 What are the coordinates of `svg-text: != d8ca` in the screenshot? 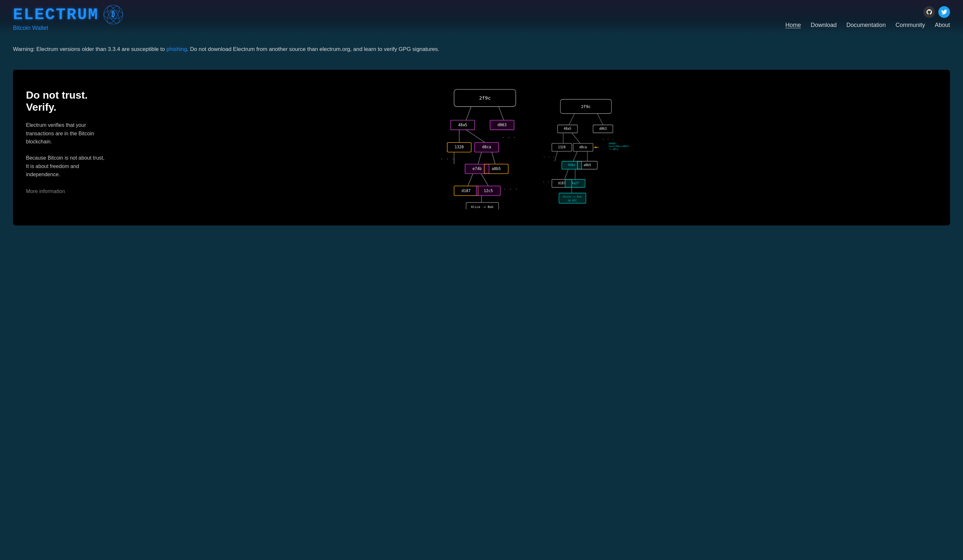 It's located at (614, 149).